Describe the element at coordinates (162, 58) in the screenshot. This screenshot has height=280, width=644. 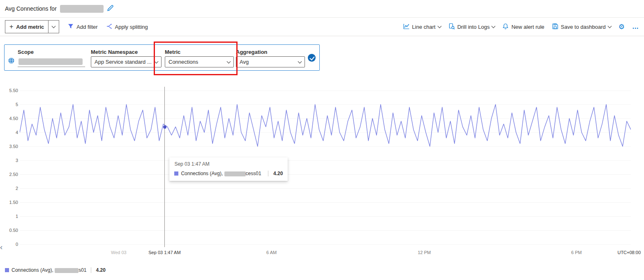
I see `metric-picker-panel: Scope Metric Namespace App Service stand…` at that location.